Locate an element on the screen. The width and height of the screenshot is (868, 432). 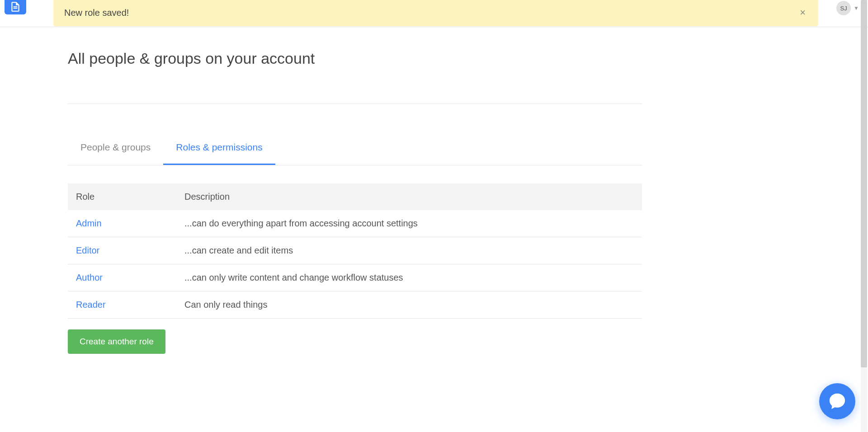
tabs-container: People & groups Roles & permissions is located at coordinates (355, 148).